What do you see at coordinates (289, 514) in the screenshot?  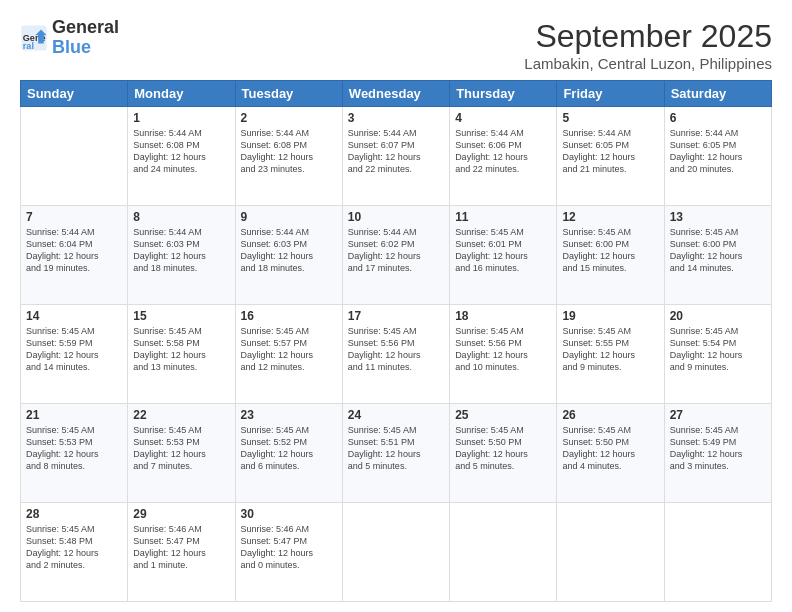 I see `day-number: 30` at bounding box center [289, 514].